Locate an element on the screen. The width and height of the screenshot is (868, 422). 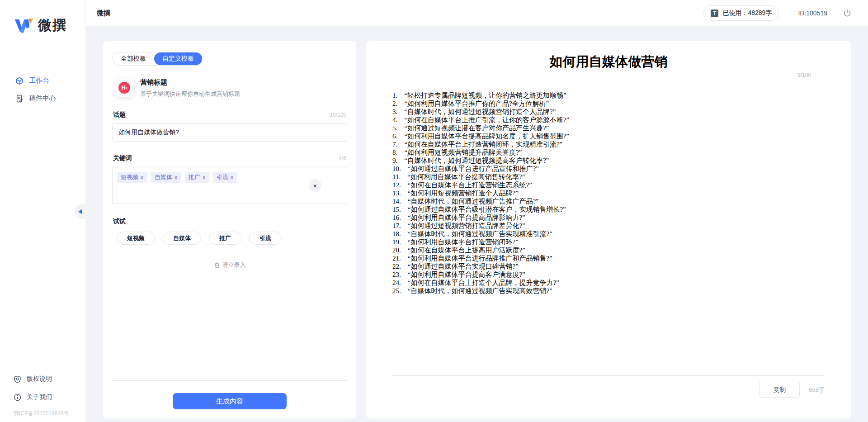
brand-name: 微撰 is located at coordinates (52, 25).